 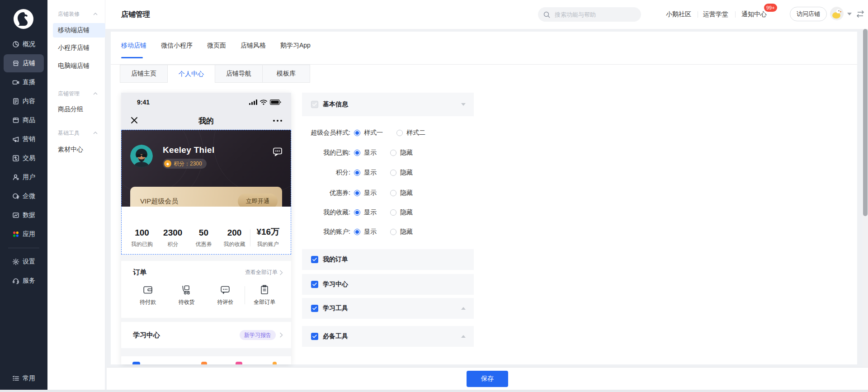 I want to click on user-icon, so click(x=16, y=177).